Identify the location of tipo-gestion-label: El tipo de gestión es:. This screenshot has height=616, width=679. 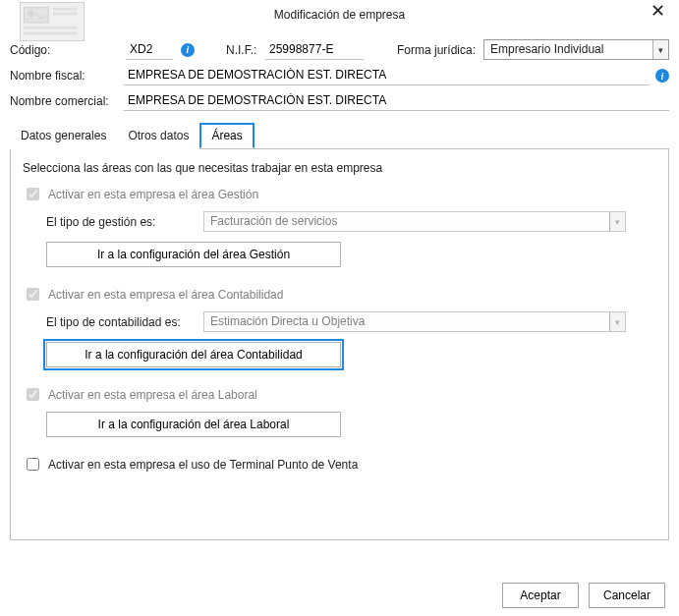
(120, 222).